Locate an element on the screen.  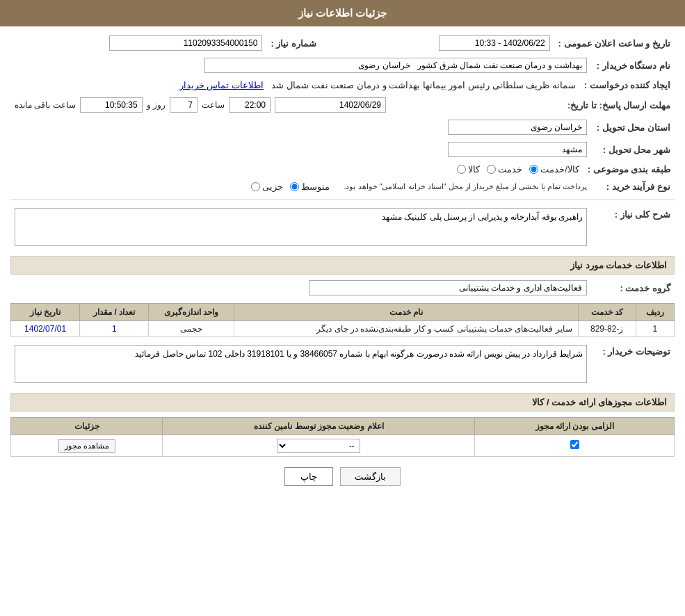
col-header-date: تاریخ نیاز is located at coordinates (46, 313).